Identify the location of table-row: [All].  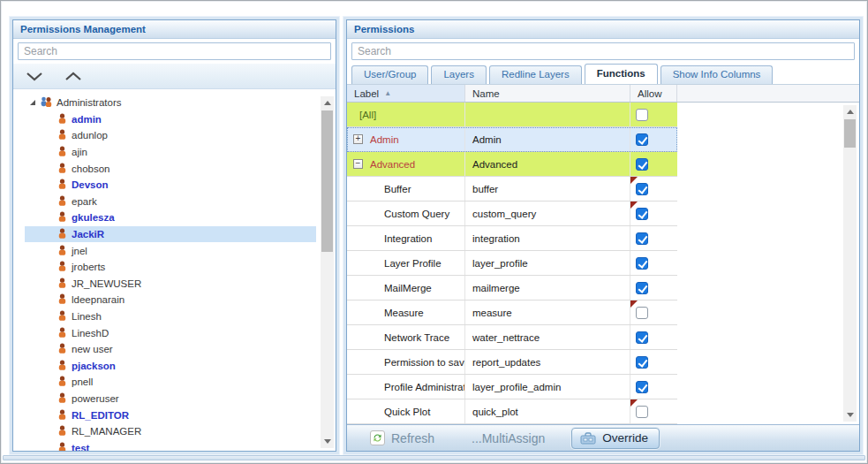
(512, 115).